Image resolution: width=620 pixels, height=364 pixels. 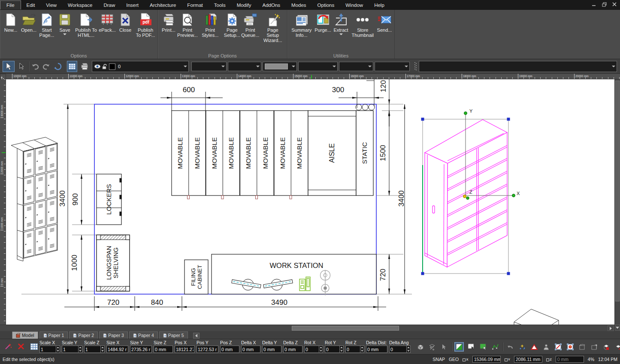 I want to click on regen-button, so click(x=58, y=66).